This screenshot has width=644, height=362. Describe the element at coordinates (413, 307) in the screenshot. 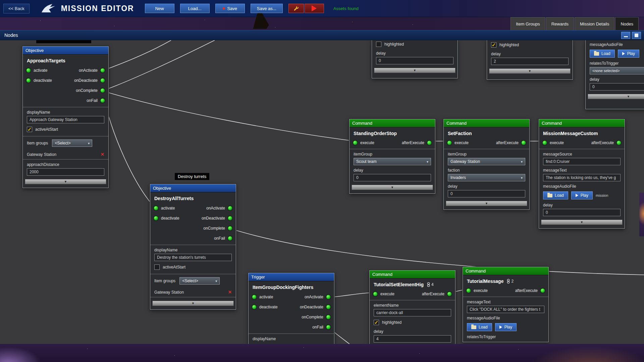

I see `node-command-tutorialsetelement: Command TutorialSetElementHig 4 execute …` at that location.